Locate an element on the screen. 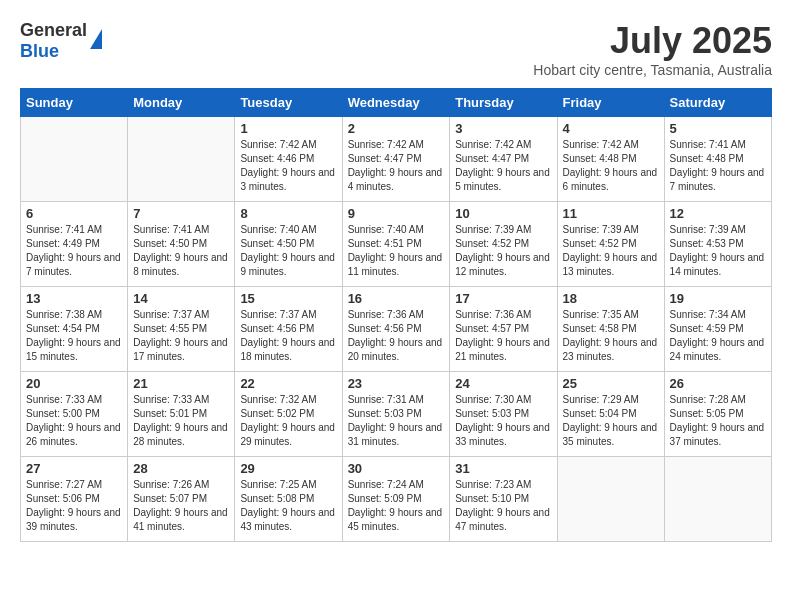 The image size is (792, 612). calendar-cell: 5Sunrise: 7:41 AMSunset: 4:48 PMDaylight… is located at coordinates (718, 160).